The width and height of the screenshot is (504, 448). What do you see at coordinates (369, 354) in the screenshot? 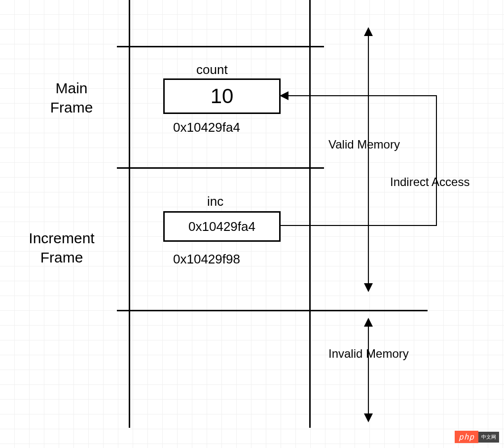
I see `invalid-memory-label: Invalid Memory` at bounding box center [369, 354].